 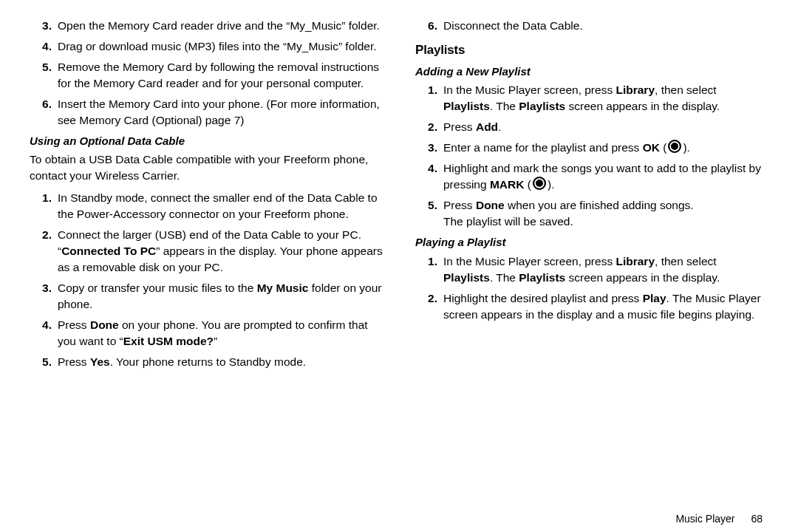 I want to click on list-item: 2.Connect the larger (USB) end of the Da…, so click(x=206, y=251).